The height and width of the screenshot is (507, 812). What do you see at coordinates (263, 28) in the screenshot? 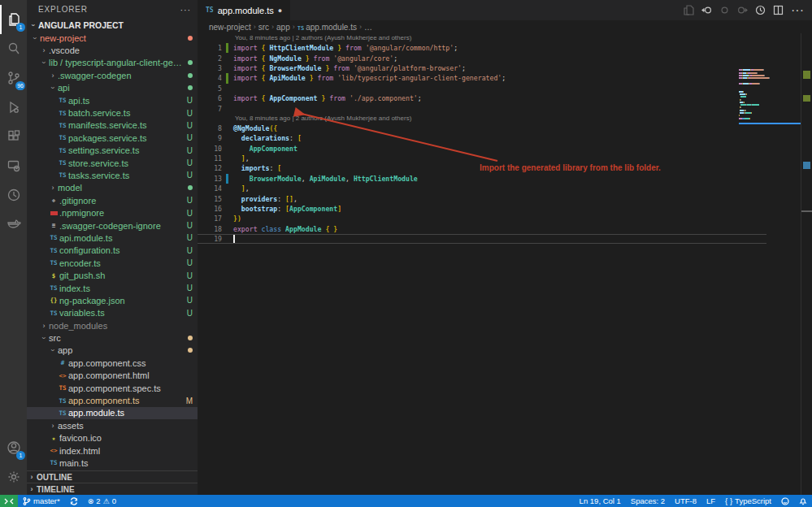
I see `breadcrumb-item: src` at bounding box center [263, 28].